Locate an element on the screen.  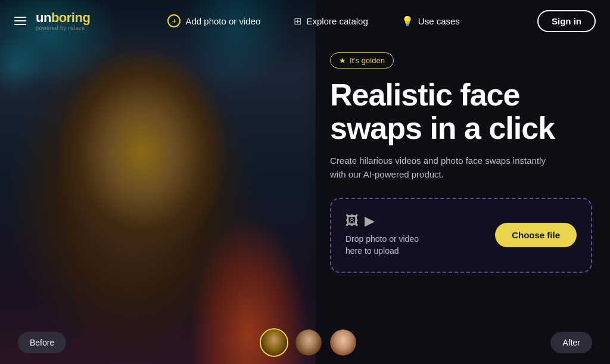
golden-badge: ★ It's golden is located at coordinates (362, 61).